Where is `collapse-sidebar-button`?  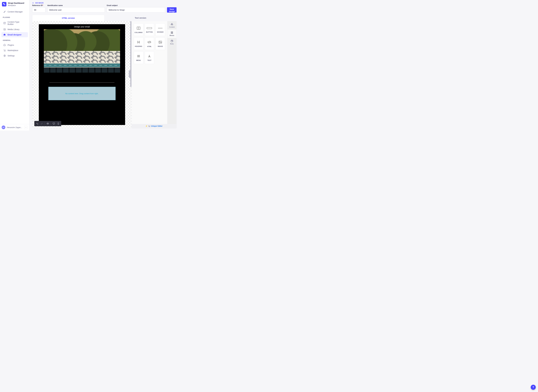 collapse-sidebar-button is located at coordinates (26, 127).